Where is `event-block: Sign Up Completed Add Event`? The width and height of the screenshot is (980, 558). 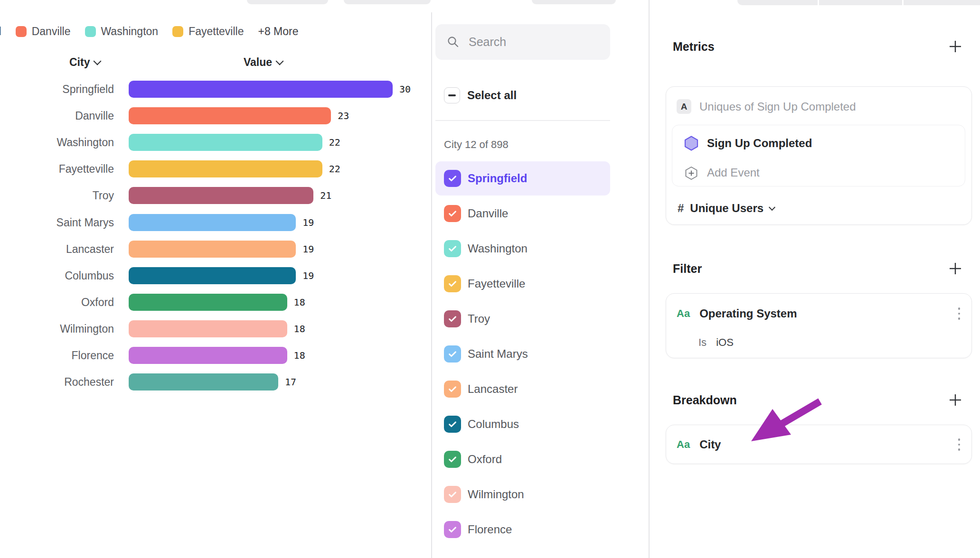 event-block: Sign Up Completed Add Event is located at coordinates (819, 156).